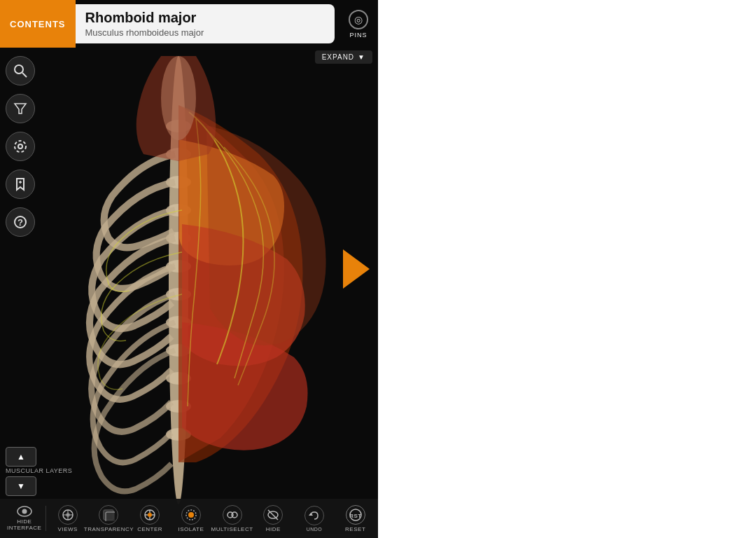 The image size is (756, 538). I want to click on reset-button: RST RESET, so click(356, 518).